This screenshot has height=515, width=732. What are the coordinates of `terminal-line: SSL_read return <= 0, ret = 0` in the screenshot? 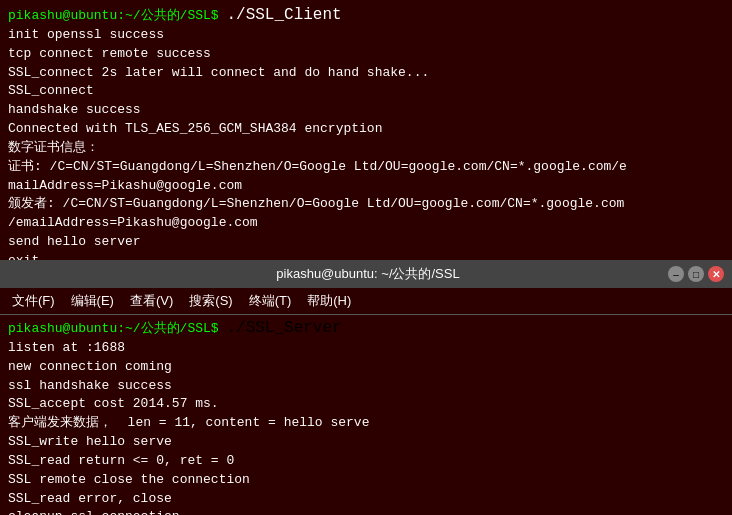 It's located at (366, 462).